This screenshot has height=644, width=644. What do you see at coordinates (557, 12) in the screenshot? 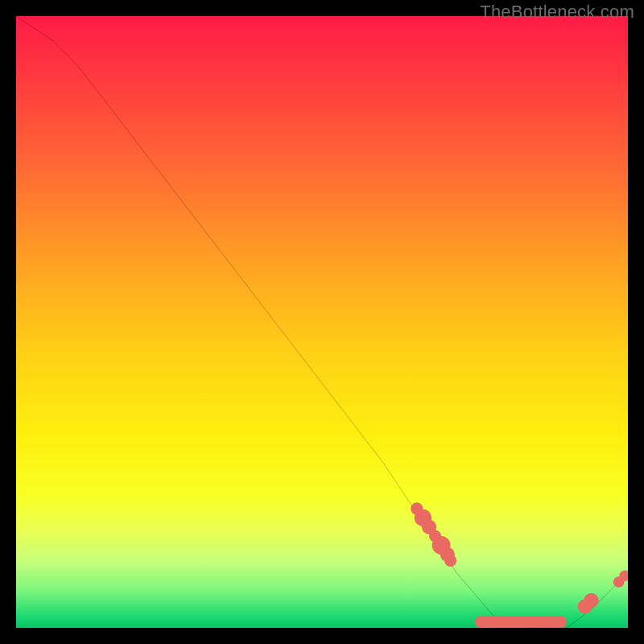
I see `watermark-text: TheBottleneck.com` at bounding box center [557, 12].